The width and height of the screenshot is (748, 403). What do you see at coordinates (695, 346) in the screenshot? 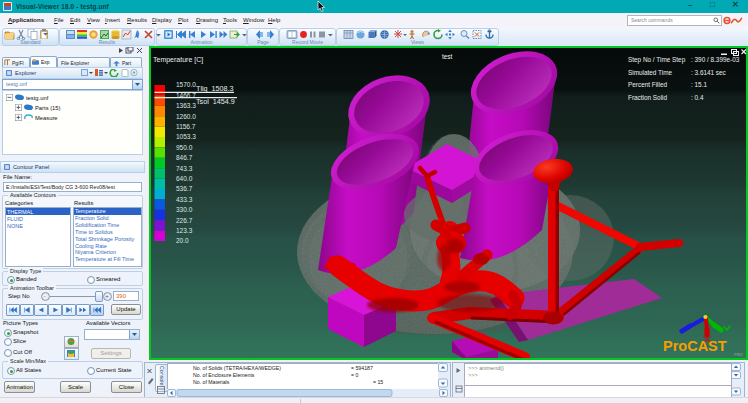
I see `svg-text: ProCAST` at bounding box center [695, 346].